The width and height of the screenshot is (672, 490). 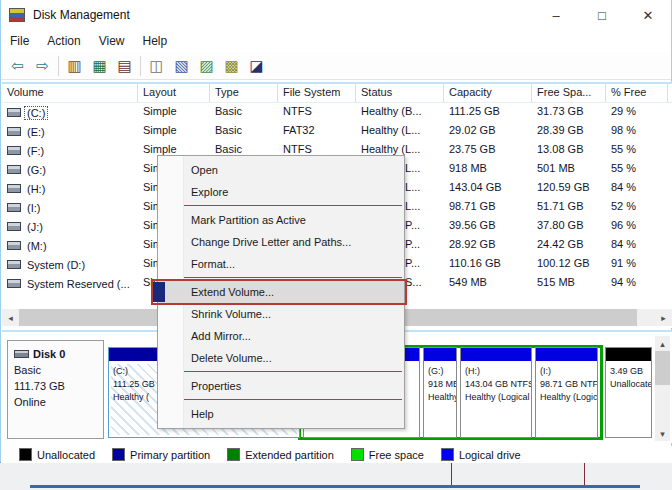 I want to click on context-menu-item-add-mirror: Add Mirror..., so click(x=281, y=336).